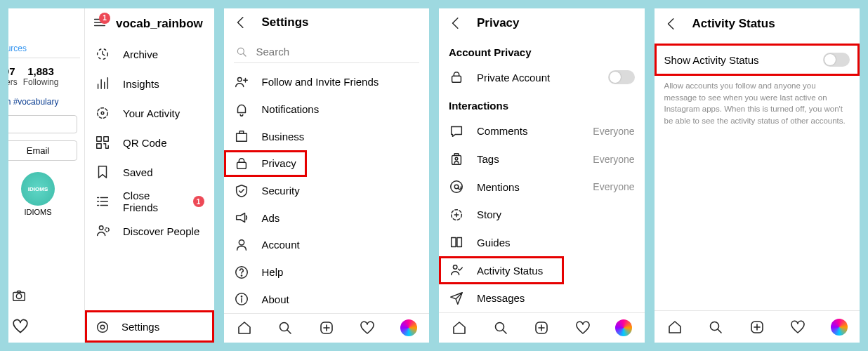  What do you see at coordinates (327, 136) in the screenshot?
I see `settings-business: Business` at bounding box center [327, 136].